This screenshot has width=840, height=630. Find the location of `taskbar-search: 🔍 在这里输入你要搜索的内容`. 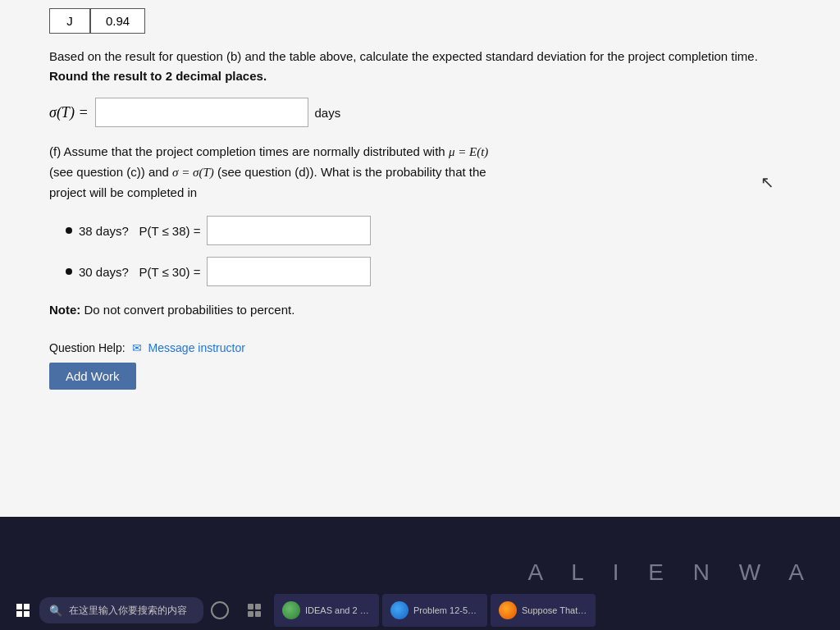

taskbar-search: 🔍 在这里输入你要搜索的内容 is located at coordinates (121, 610).